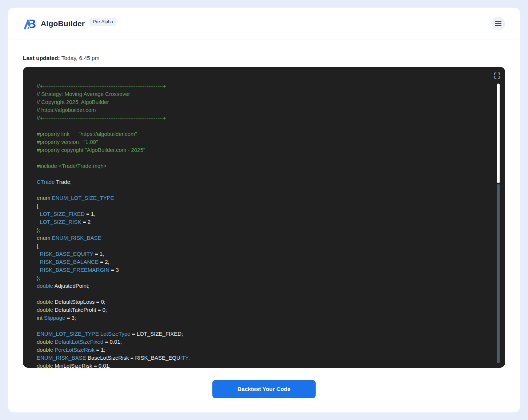 This screenshot has width=528, height=420. I want to click on code-line: enum ENUM_RISK_BASE, so click(260, 238).